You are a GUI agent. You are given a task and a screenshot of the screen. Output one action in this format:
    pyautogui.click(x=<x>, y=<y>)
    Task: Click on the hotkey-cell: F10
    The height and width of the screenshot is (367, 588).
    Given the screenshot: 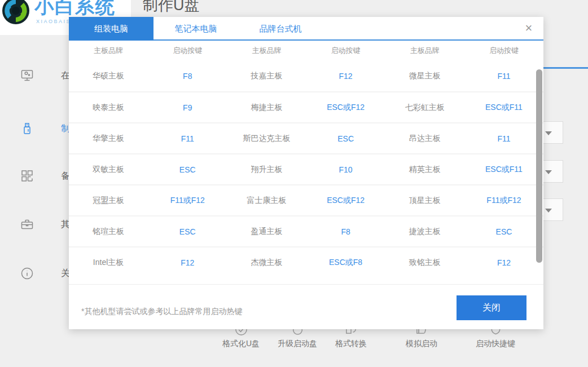 What is the action you would take?
    pyautogui.click(x=346, y=170)
    